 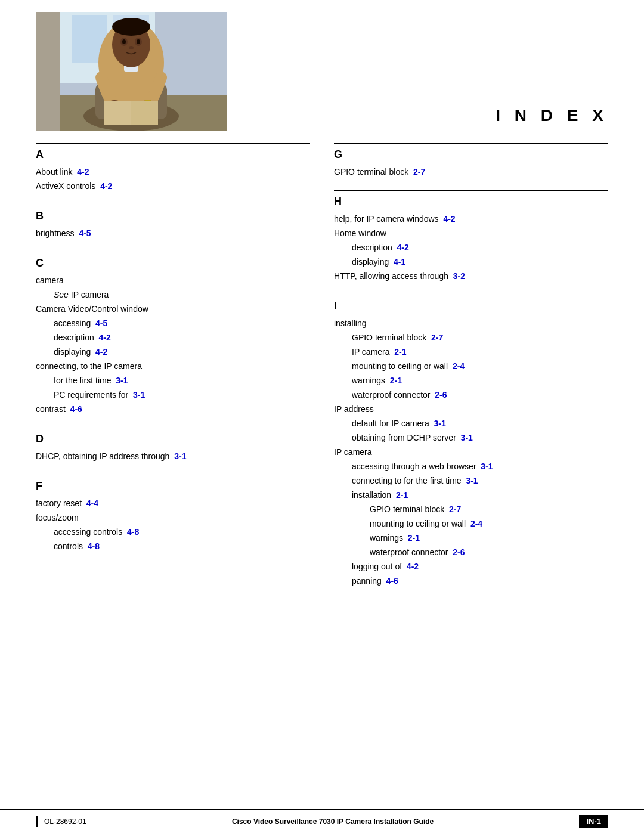 What do you see at coordinates (180, 456) in the screenshot?
I see `ref-dhcp: 3-1` at bounding box center [180, 456].